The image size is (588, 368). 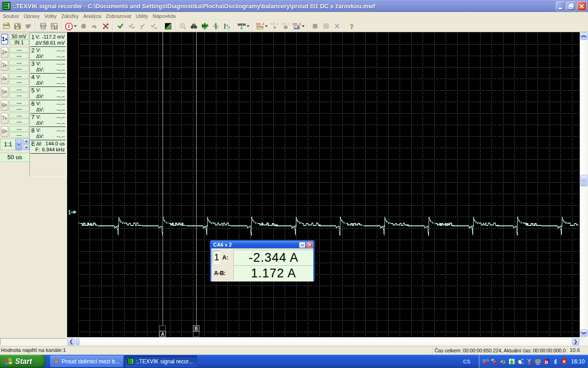 What do you see at coordinates (19, 36) in the screenshot?
I see `channel-1-range-field: 50 mV` at bounding box center [19, 36].